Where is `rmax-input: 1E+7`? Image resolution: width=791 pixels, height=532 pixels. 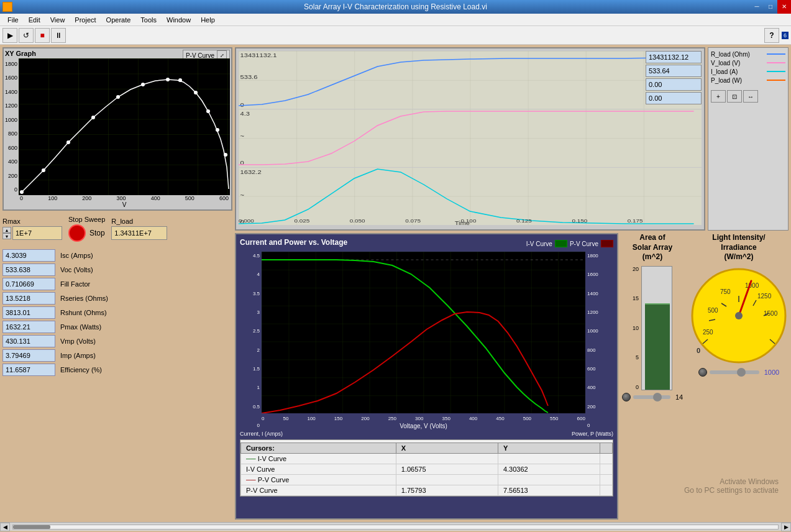
rmax-input: 1E+7 is located at coordinates (37, 233).